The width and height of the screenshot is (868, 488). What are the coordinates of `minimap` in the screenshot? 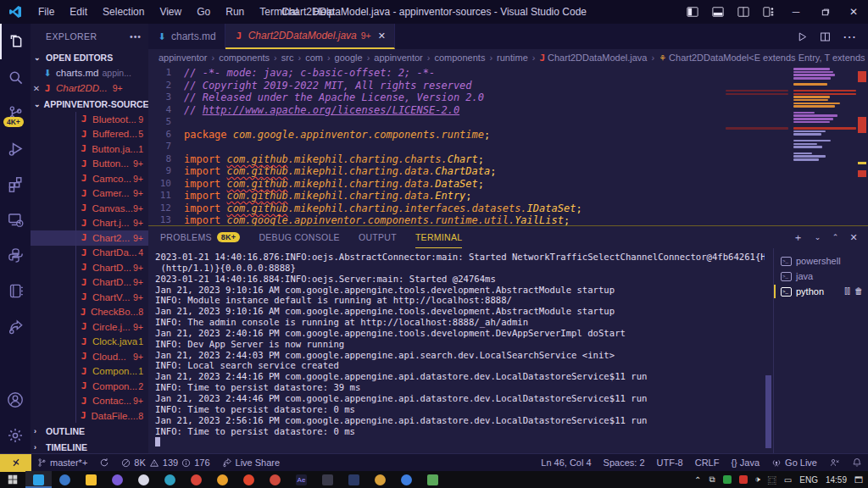 It's located at (825, 115).